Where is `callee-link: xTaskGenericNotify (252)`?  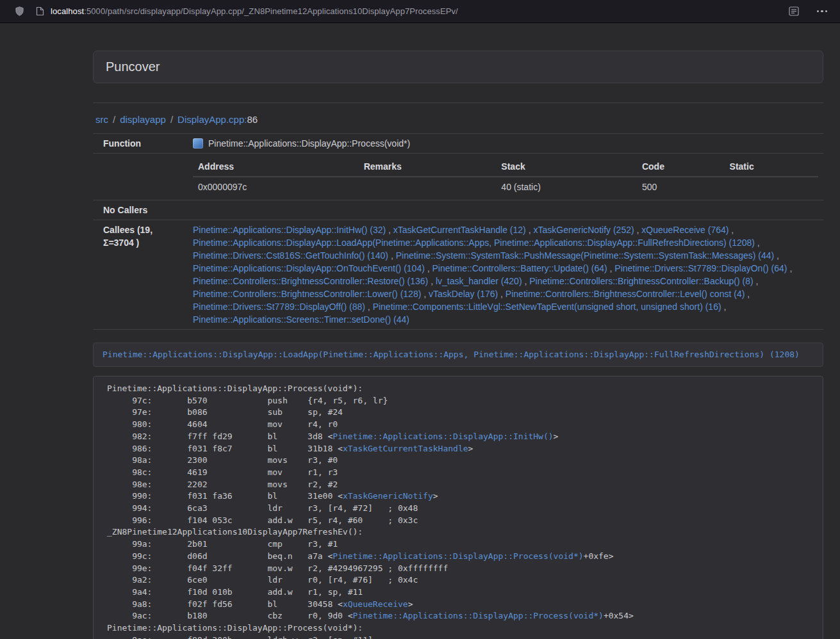 callee-link: xTaskGenericNotify (252) is located at coordinates (583, 230).